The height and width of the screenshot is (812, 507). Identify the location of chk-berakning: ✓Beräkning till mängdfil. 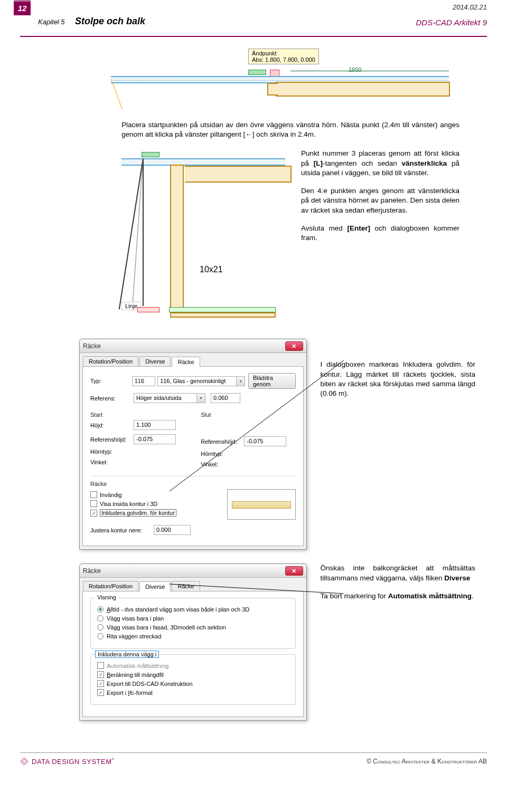
(193, 674).